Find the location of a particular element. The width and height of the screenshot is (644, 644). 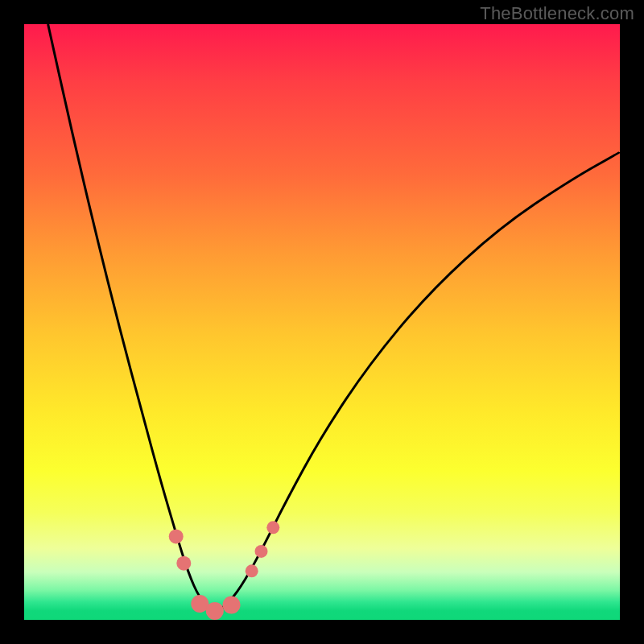

marker-right-upper is located at coordinates (273, 527).